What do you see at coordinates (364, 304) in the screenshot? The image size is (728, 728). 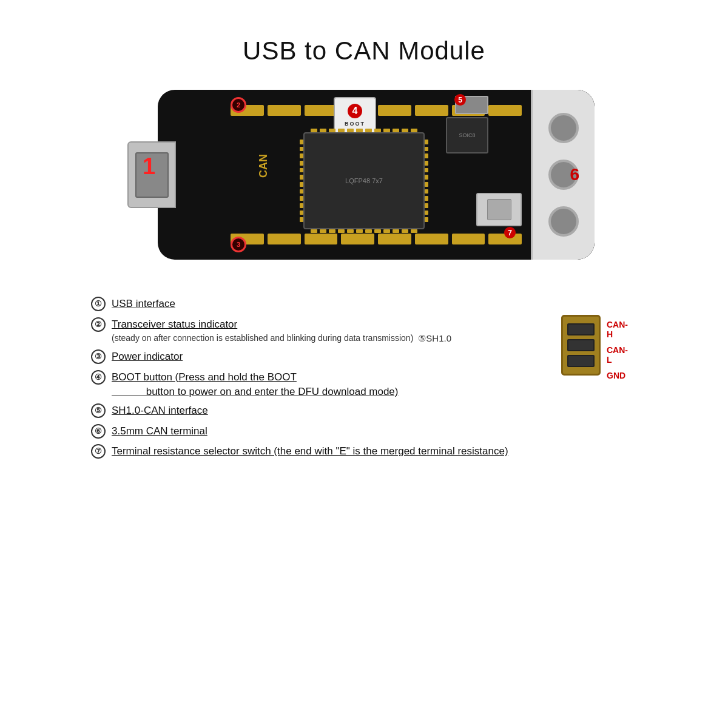 I see `desc-item-1: ① USB interface` at bounding box center [364, 304].